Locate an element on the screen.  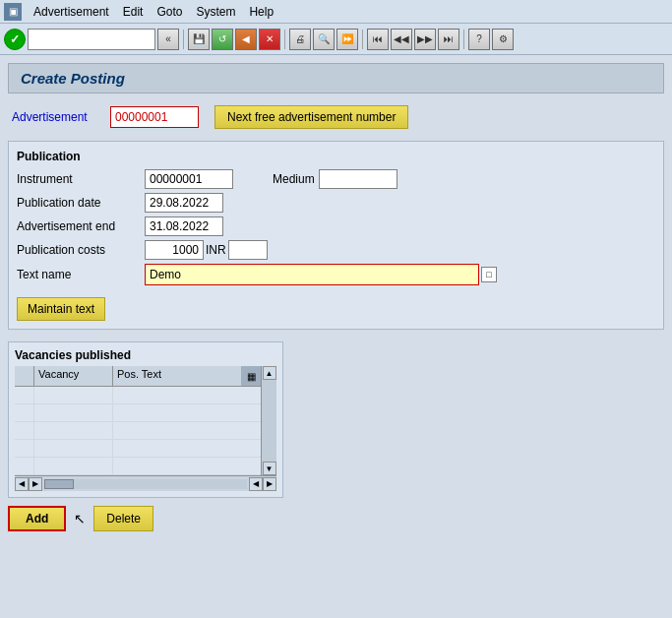
menu-advertisement: Advertisement is located at coordinates (71, 12).